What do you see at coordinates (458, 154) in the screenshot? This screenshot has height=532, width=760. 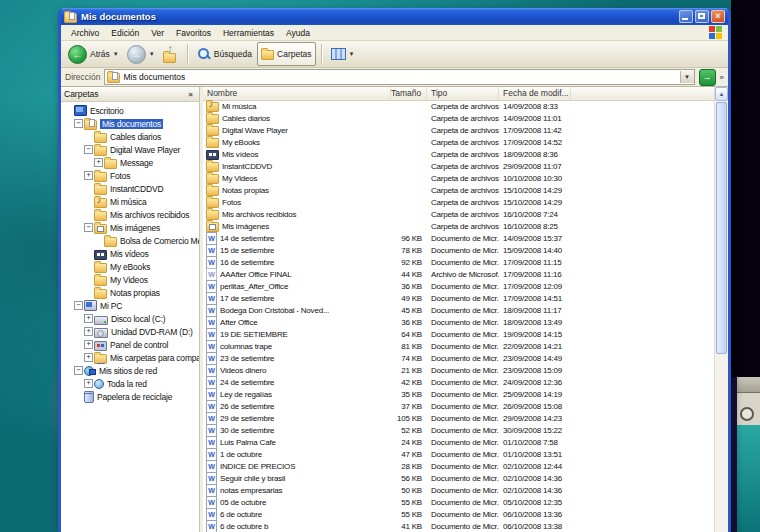 I see `file-row: Mis vídeosCarpeta de archivos18/09/2008 …` at bounding box center [458, 154].